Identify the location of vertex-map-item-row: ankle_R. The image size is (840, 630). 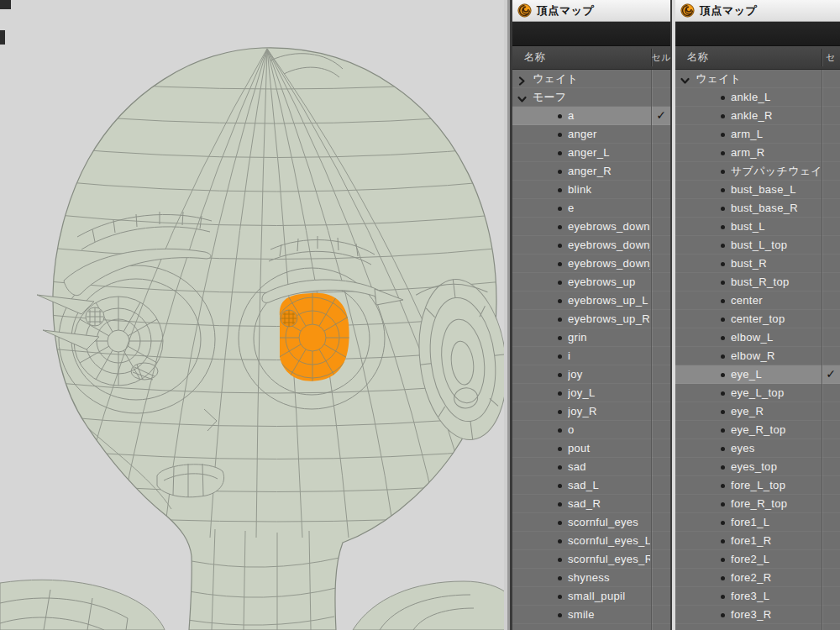
(758, 116).